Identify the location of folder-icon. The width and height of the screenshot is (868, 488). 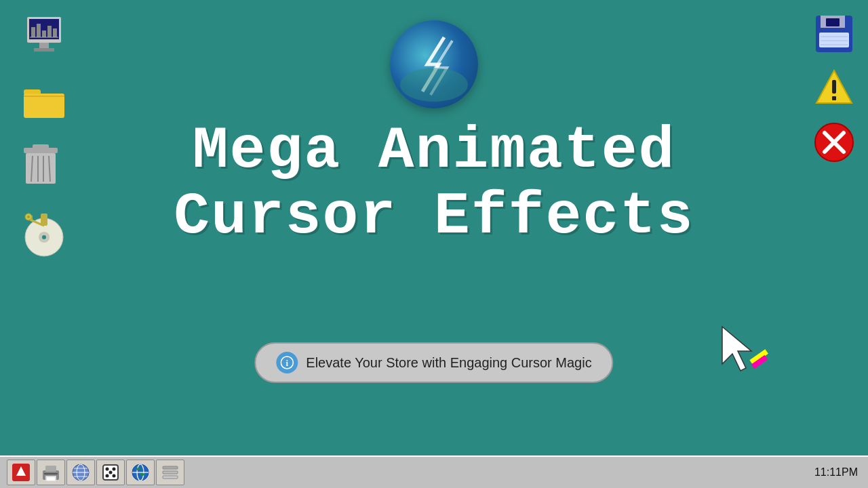
(44, 102).